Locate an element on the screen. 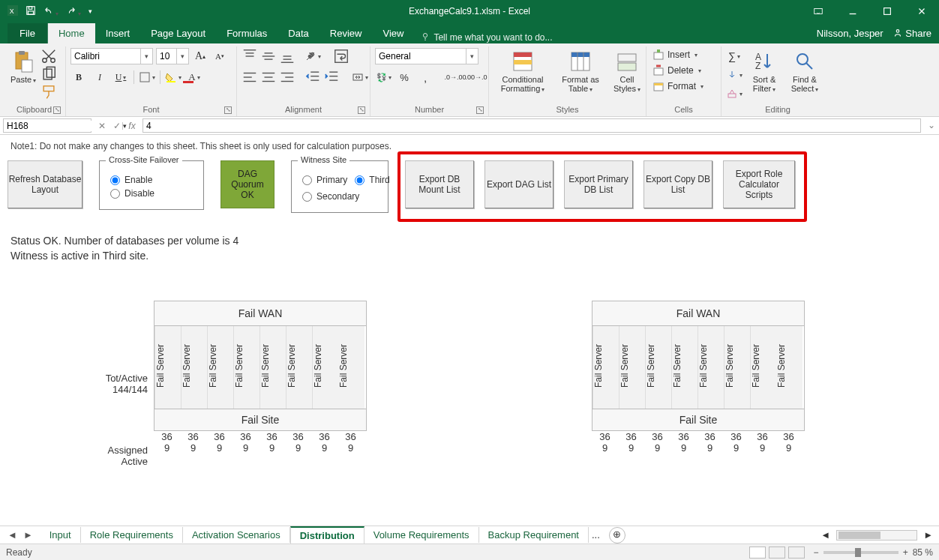 This screenshot has height=560, width=939. sheet-tab-activation-scenarios: Activation Scenarios is located at coordinates (237, 535).